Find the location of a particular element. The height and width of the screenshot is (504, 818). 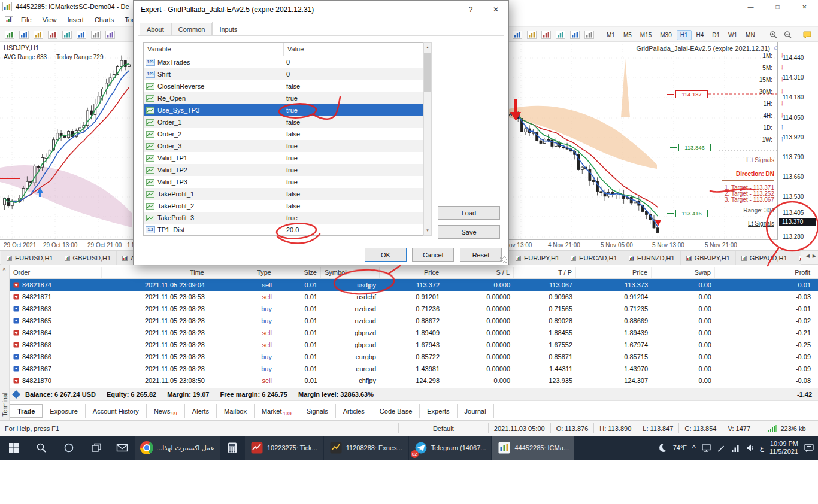

param-row-takeprofit_2: TakeProfit_2false is located at coordinates (283, 206).